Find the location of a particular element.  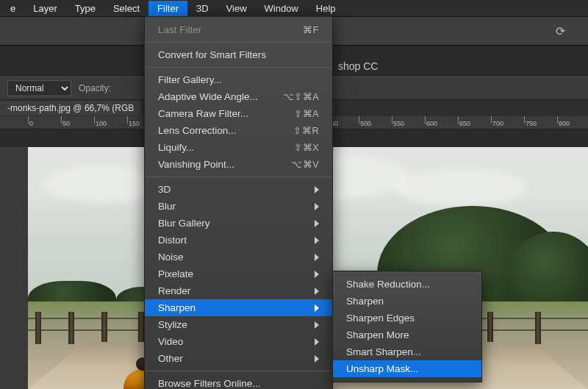

menu-item-label: Sharpen is located at coordinates (176, 307).